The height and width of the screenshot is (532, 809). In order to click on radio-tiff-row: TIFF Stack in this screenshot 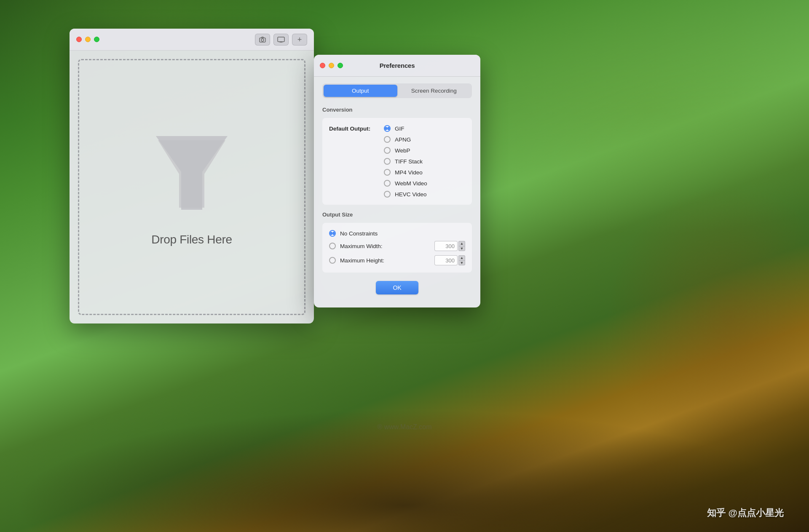, I will do `click(397, 161)`.